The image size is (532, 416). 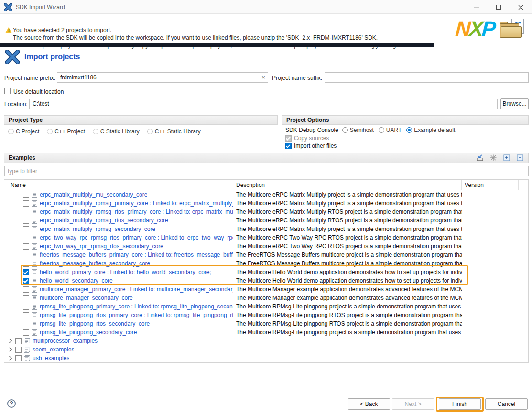 I want to click on project-name-link: erpc_matrix_multiply_rpmsg_rtos_secondar…, so click(x=104, y=220).